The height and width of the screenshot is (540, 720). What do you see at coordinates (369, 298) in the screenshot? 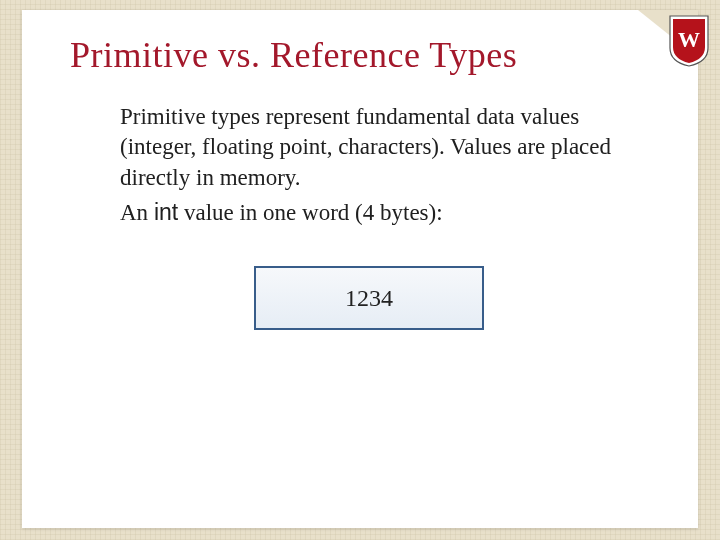
I see `memory-word-box: 1234` at bounding box center [369, 298].